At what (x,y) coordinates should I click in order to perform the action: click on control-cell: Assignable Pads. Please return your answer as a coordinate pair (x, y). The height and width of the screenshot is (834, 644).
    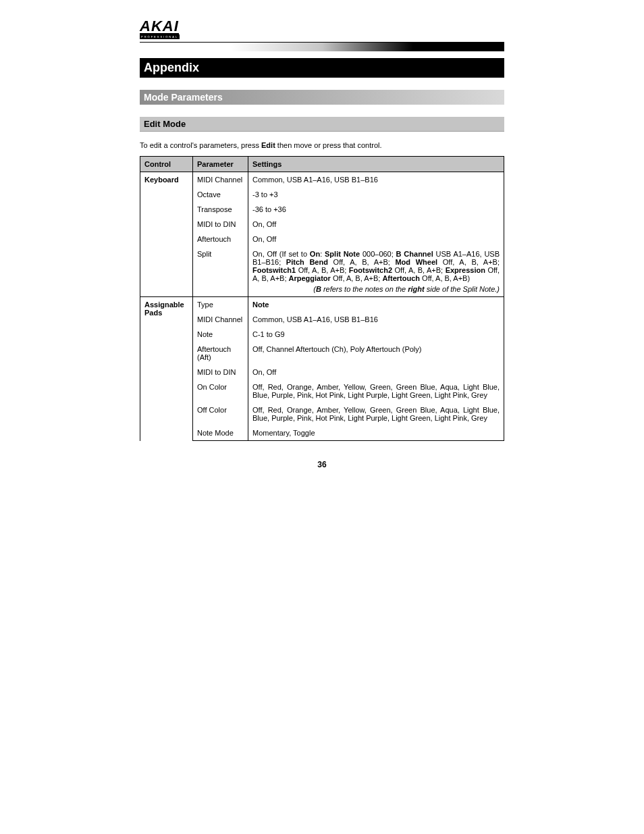
    Looking at the image, I should click on (167, 369).